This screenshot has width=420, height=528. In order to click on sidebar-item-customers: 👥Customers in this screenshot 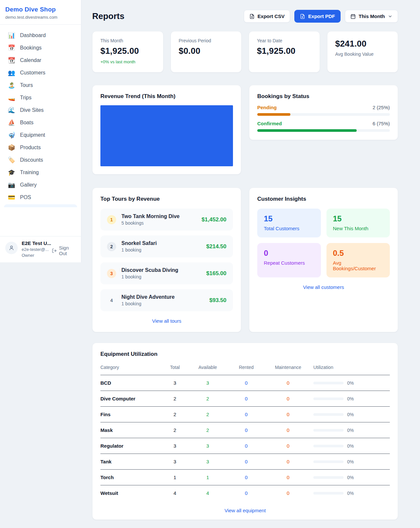, I will do `click(41, 73)`.